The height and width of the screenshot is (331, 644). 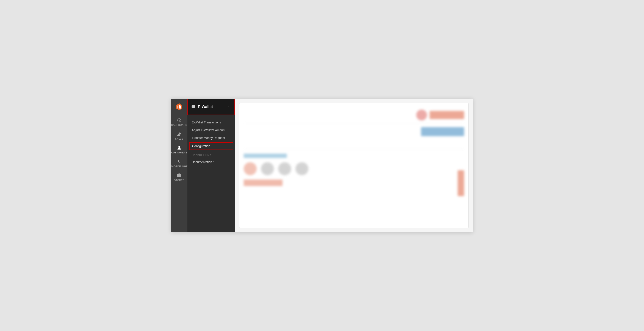 I want to click on submenu-title: E-Wallet, so click(x=212, y=107).